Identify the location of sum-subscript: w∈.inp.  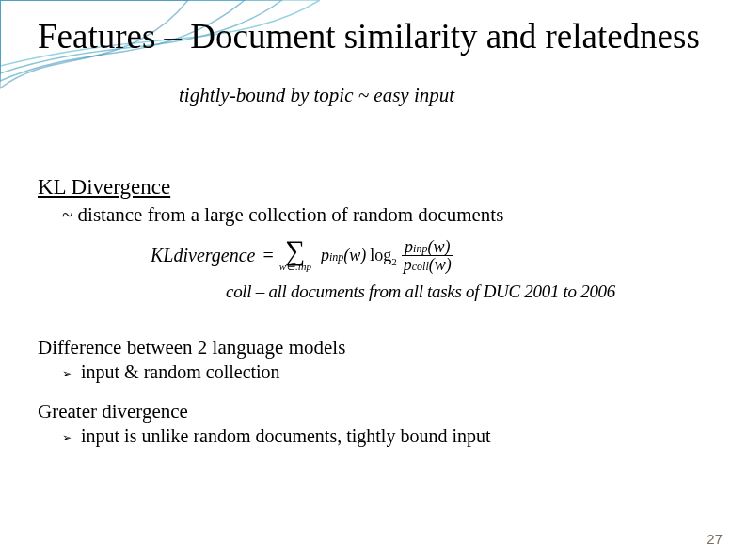
(295, 267).